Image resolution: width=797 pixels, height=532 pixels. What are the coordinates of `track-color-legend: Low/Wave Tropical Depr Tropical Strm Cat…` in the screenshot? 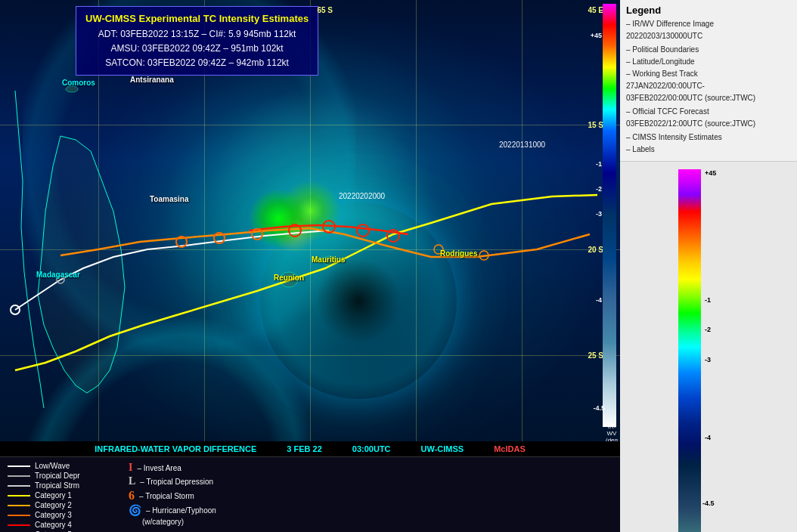 It's located at (60, 497).